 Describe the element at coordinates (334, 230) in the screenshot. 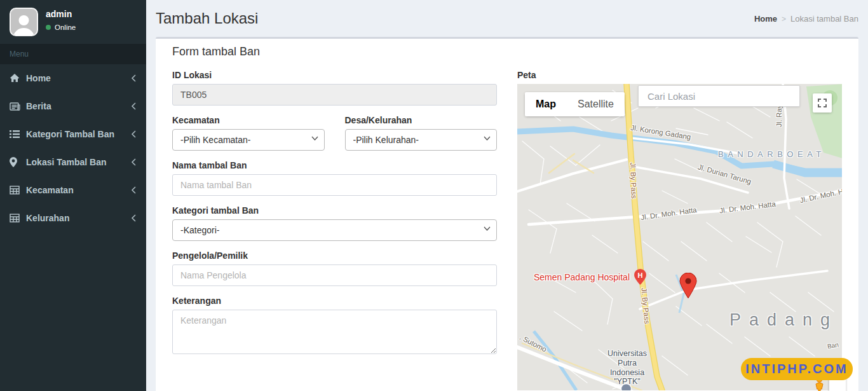

I see `kategori-select: -Kategori-` at that location.